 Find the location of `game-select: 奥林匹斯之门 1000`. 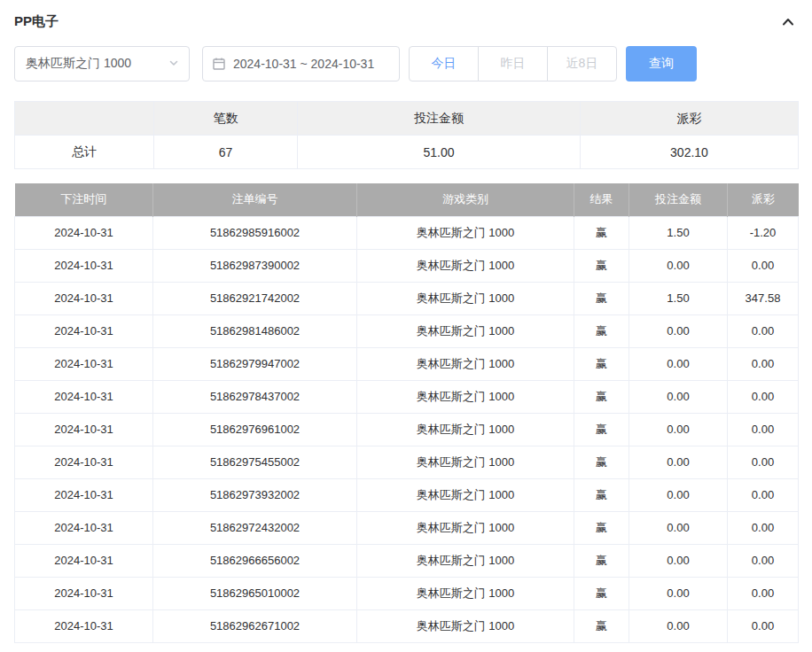

game-select: 奥林匹斯之门 1000 is located at coordinates (102, 64).